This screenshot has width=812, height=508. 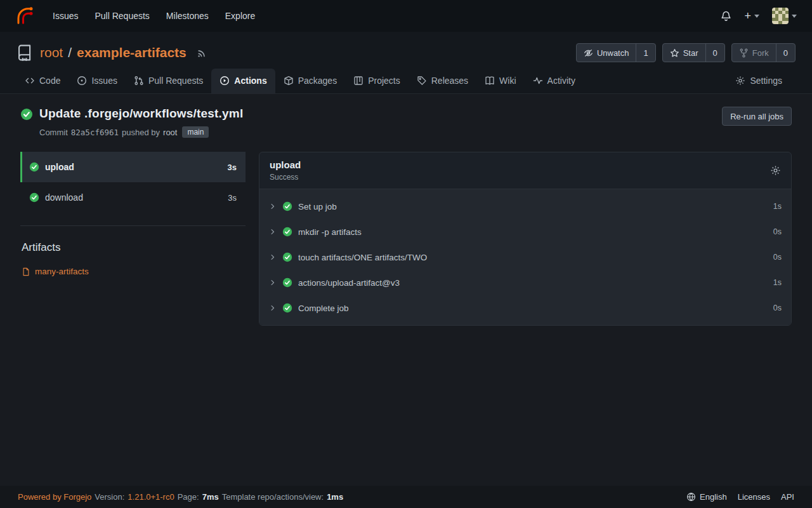 I want to click on tab-code-label: Code, so click(x=49, y=81).